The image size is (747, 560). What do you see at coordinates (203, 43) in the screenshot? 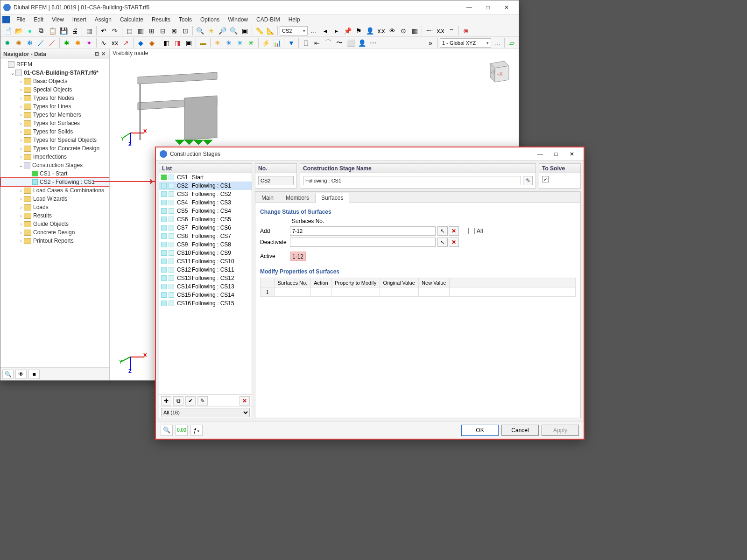
I see `box-icon: ▬` at bounding box center [203, 43].